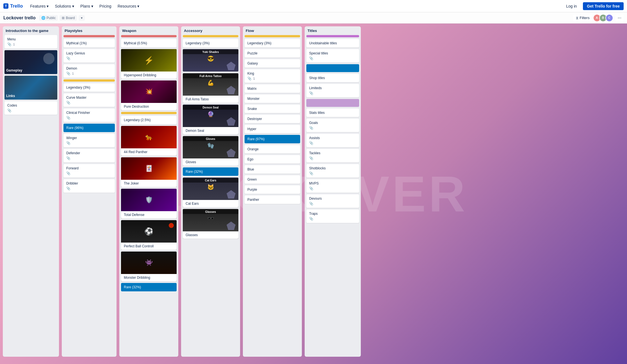  I want to click on visibility-label: Public, so click(51, 18).